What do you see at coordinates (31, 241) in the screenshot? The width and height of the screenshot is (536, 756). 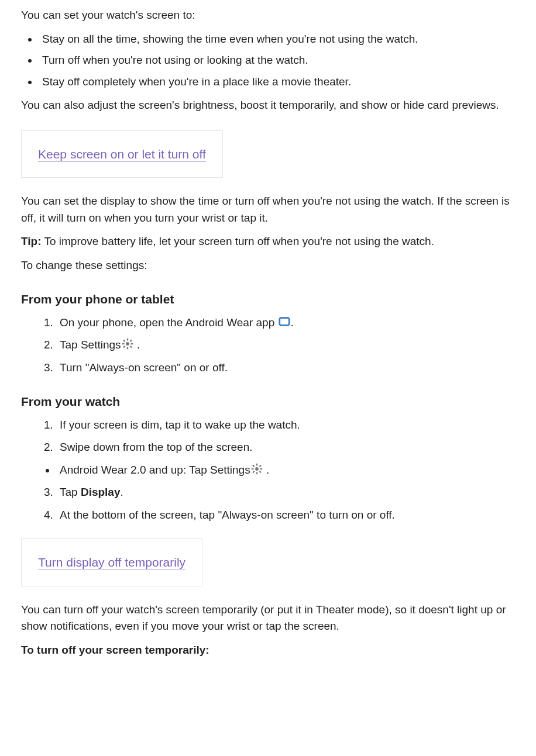 I see `tip-label: Tip:` at bounding box center [31, 241].